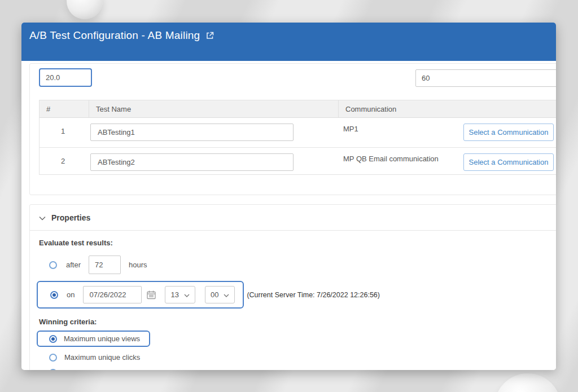  What do you see at coordinates (210, 37) in the screenshot?
I see `external-link-icon` at bounding box center [210, 37].